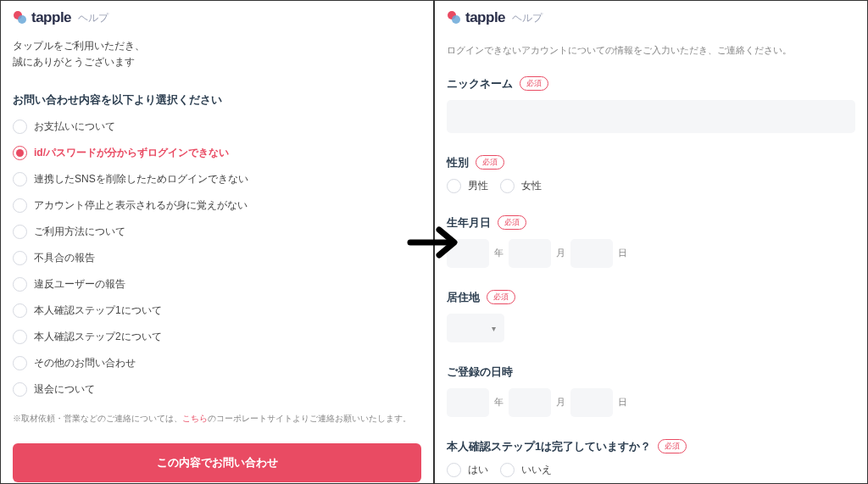 The image size is (868, 484). Describe the element at coordinates (468, 186) in the screenshot. I see `gender-option-male: 男性` at that location.